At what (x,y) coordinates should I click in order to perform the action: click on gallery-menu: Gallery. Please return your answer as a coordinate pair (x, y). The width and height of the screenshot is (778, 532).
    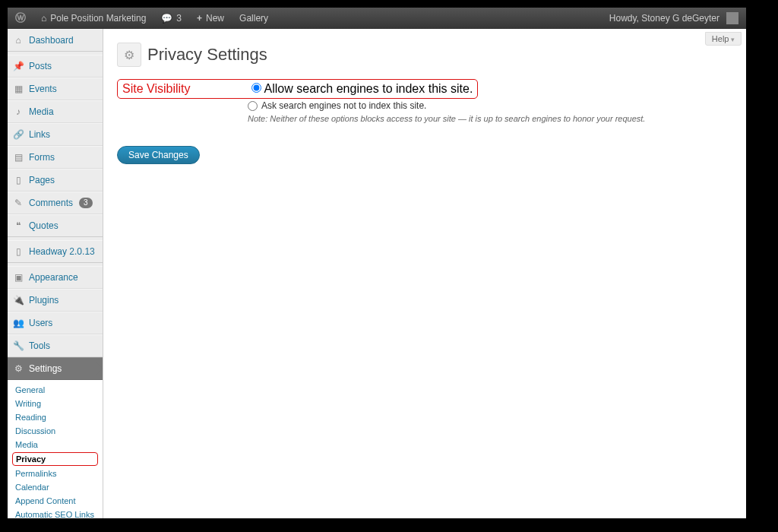
    Looking at the image, I should click on (254, 18).